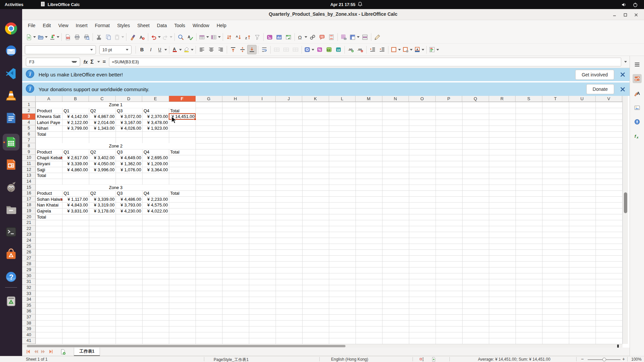  Describe the element at coordinates (103, 128) in the screenshot. I see `cell-C5: ¥ 1,343.00` at that location.